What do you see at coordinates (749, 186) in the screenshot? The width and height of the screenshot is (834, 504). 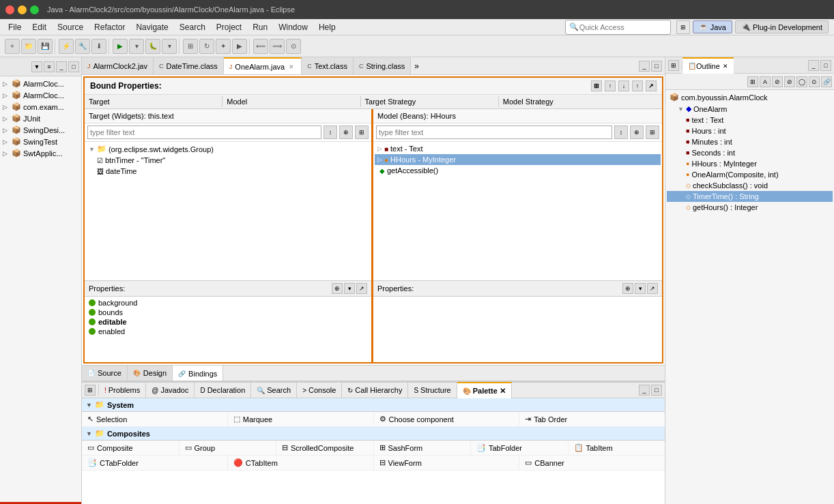 I see `outline-item-check-subclass: ◇ checkSubclass() : void` at bounding box center [749, 186].